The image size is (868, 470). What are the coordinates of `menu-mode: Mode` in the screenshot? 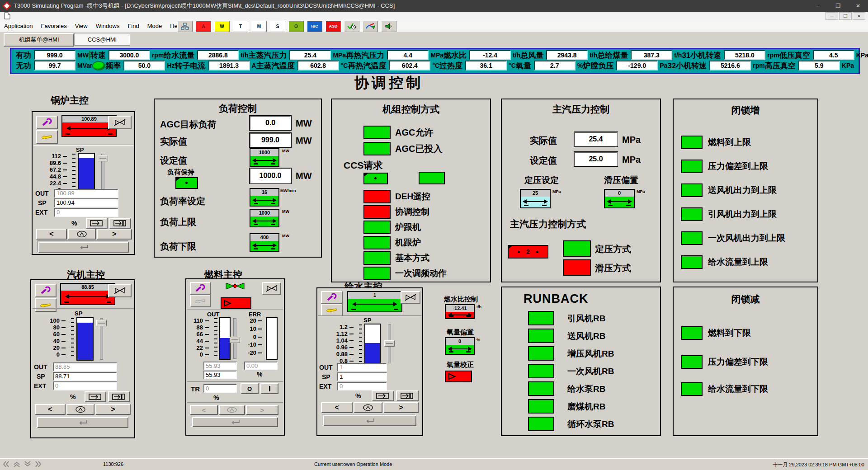 It's located at (155, 26).